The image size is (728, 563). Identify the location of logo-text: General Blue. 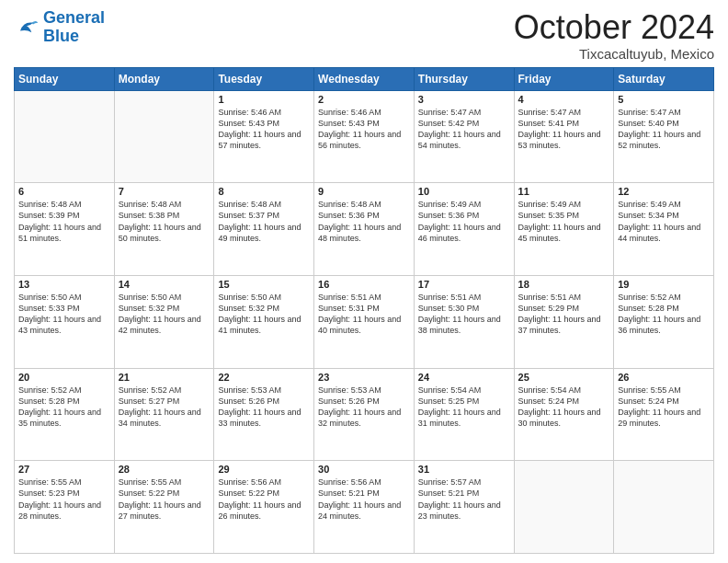
(74, 28).